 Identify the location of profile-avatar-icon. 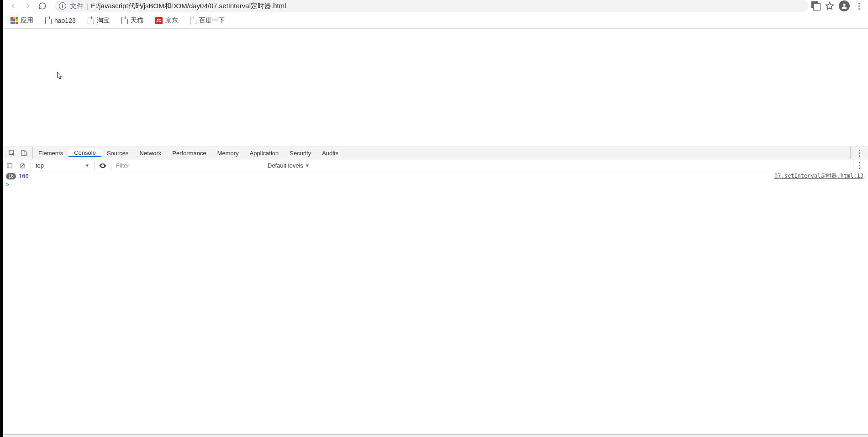
(844, 6).